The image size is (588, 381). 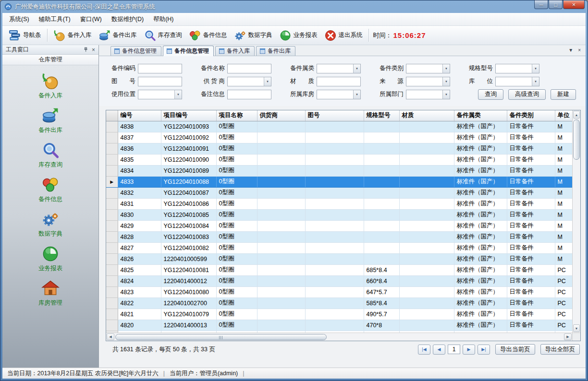 I want to click on spare-name-input, so click(x=249, y=69).